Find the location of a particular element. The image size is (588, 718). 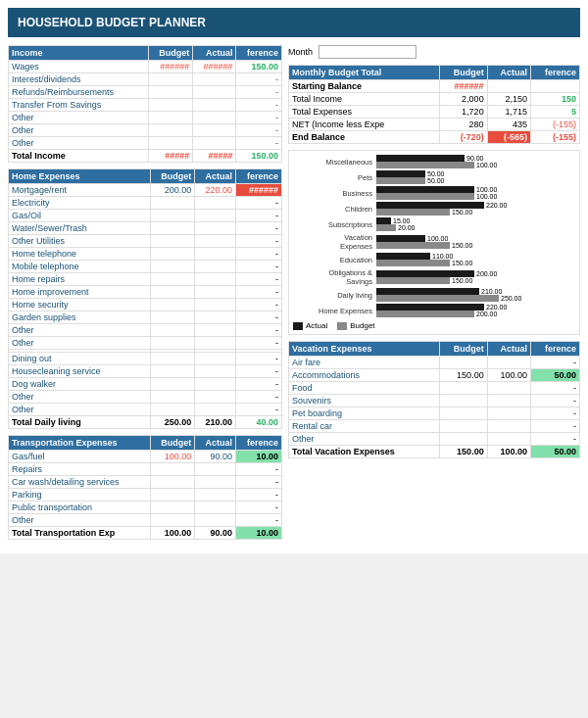

chart-row-vacation: VacationExpenses 100.00 150.00 is located at coordinates (434, 242).